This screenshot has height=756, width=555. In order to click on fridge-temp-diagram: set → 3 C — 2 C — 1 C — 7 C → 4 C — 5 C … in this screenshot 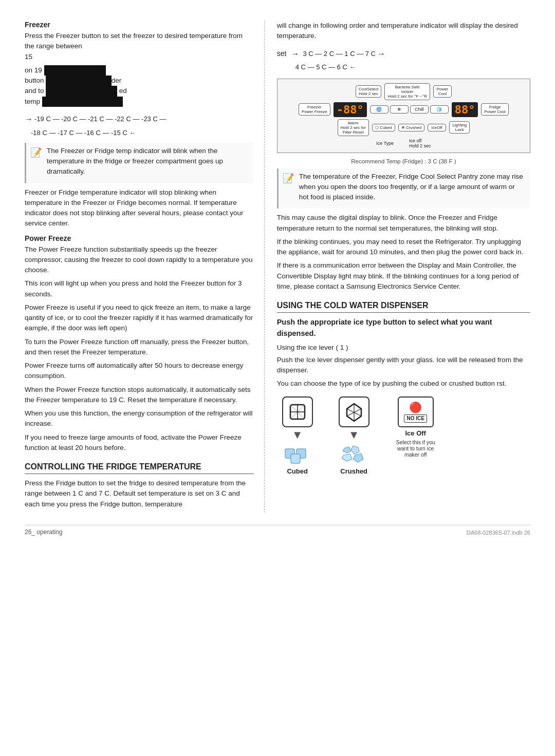, I will do `click(404, 60)`.